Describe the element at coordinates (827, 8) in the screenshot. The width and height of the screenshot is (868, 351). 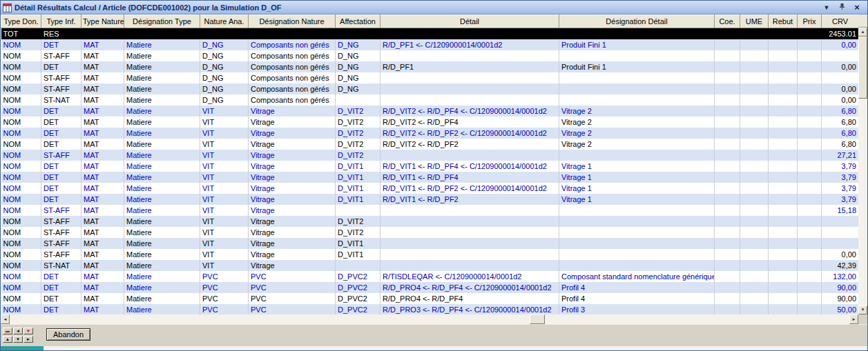
I see `dropdown-icon: ▼` at that location.